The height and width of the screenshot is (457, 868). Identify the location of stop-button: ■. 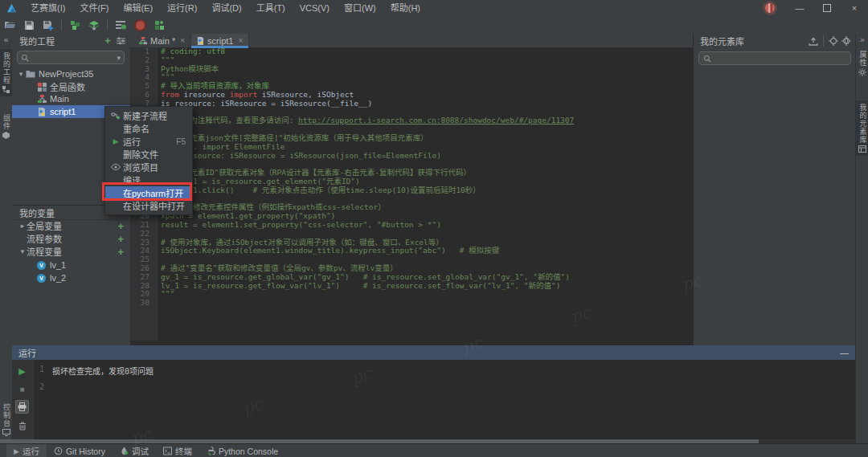
(23, 389).